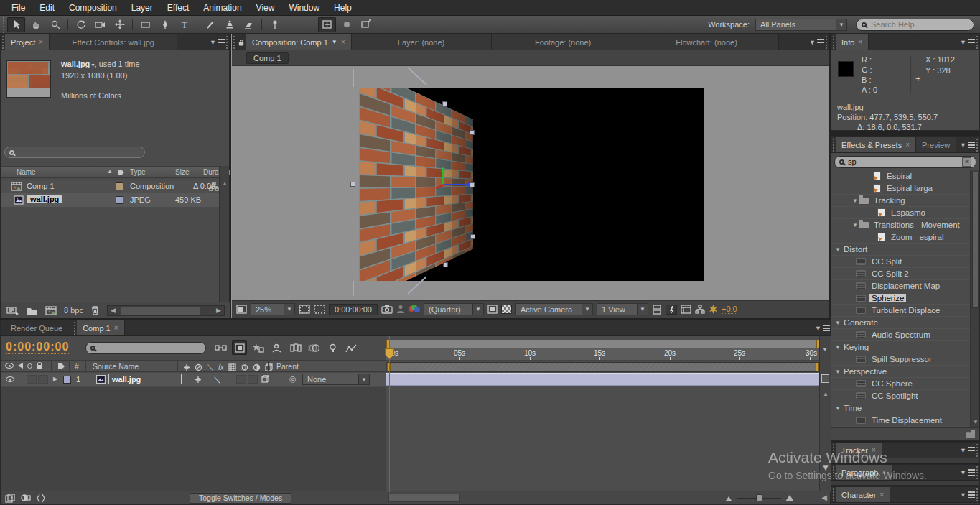  What do you see at coordinates (304, 8) in the screenshot?
I see `menu-window: Window` at bounding box center [304, 8].